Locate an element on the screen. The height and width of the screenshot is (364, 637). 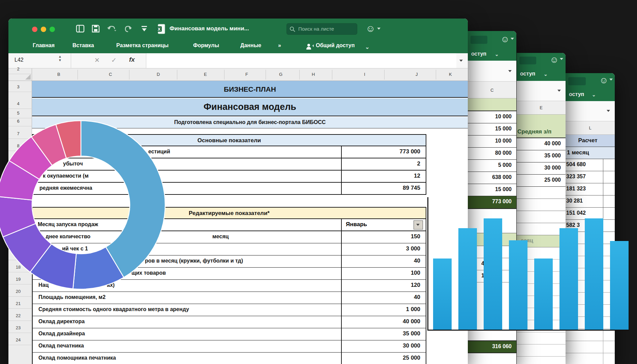
column-header-D: D is located at coordinates (158, 74).